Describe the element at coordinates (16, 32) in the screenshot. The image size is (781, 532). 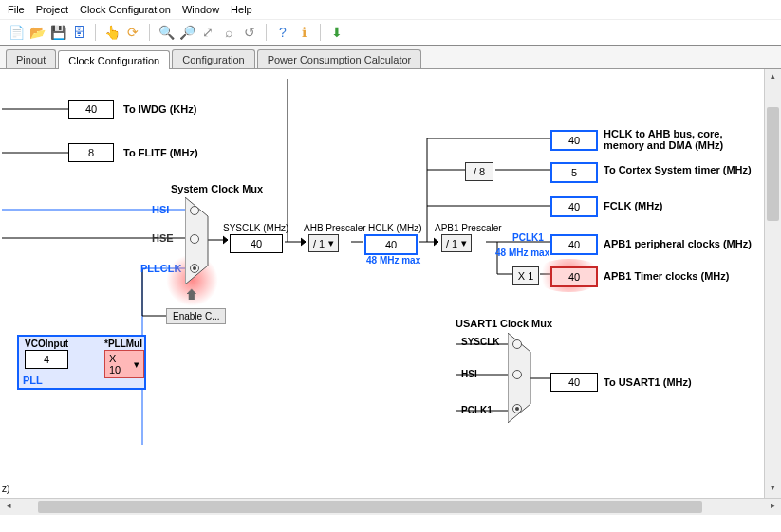
I see `new-icon: 📄` at that location.